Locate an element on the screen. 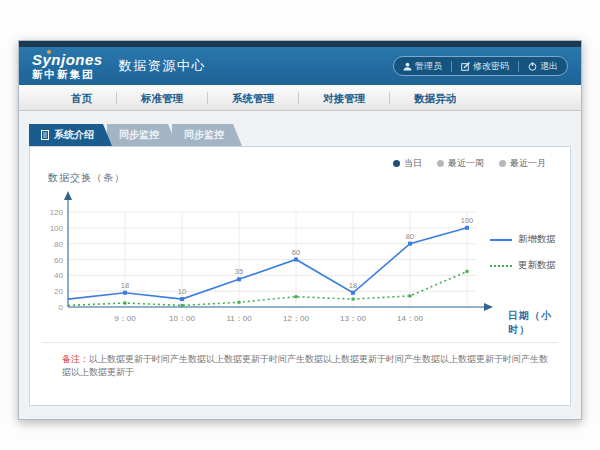  legend-item-1: 更新数据 is located at coordinates (523, 266).